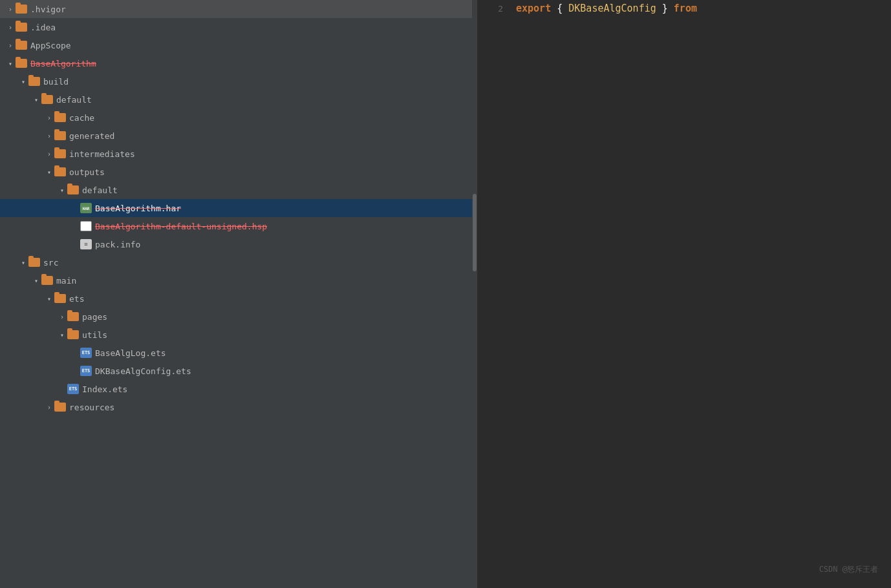 This screenshot has height=588, width=891. I want to click on label-default1: default, so click(74, 100).